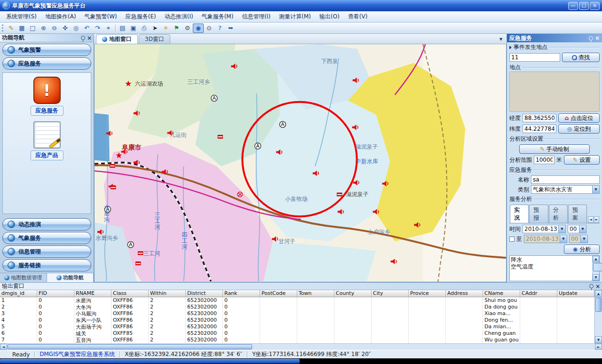 Image resolution: width=602 pixels, height=364 pixels. I want to click on previous-view-icon: ↶, so click(87, 28).